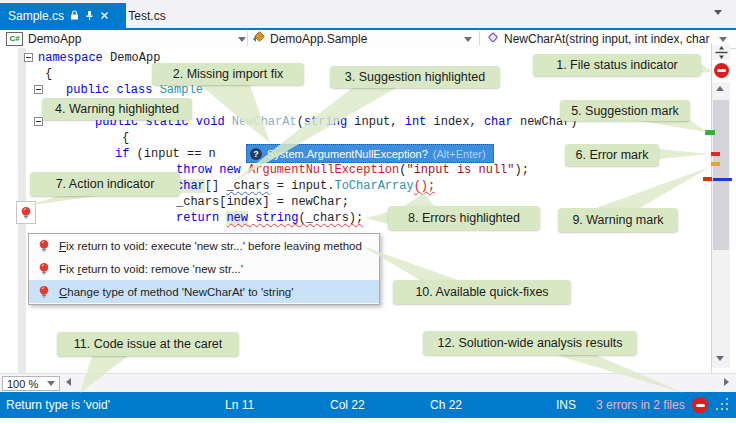  Describe the element at coordinates (99, 58) in the screenshot. I see `code-line: namespace DemoApp` at that location.